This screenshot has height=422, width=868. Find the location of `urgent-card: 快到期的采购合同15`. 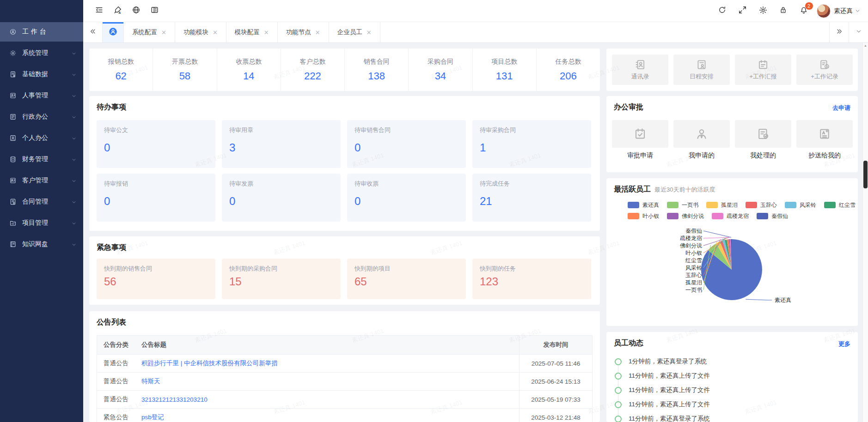

urgent-card: 快到期的采购合同15 is located at coordinates (281, 279).